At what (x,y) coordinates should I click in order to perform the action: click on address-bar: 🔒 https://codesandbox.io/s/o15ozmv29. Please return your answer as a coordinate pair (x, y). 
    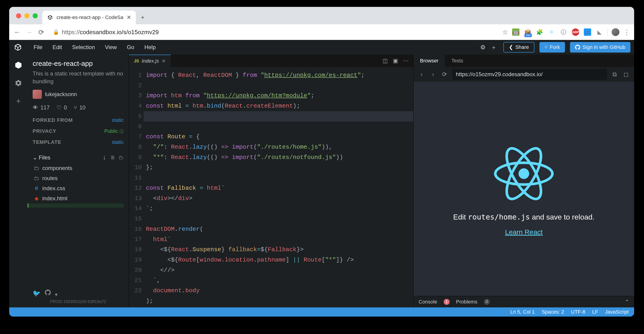
    Looking at the image, I should click on (274, 32).